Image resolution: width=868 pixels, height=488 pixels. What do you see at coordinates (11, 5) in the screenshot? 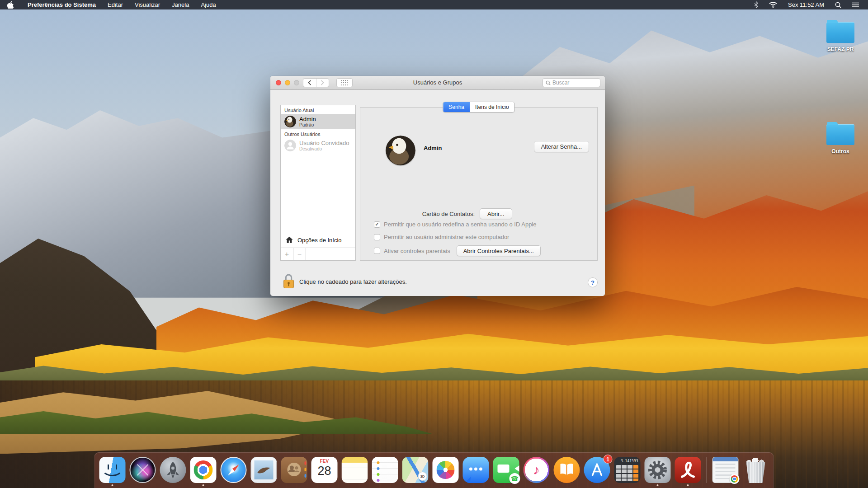
I see `apple-menu-icon` at bounding box center [11, 5].